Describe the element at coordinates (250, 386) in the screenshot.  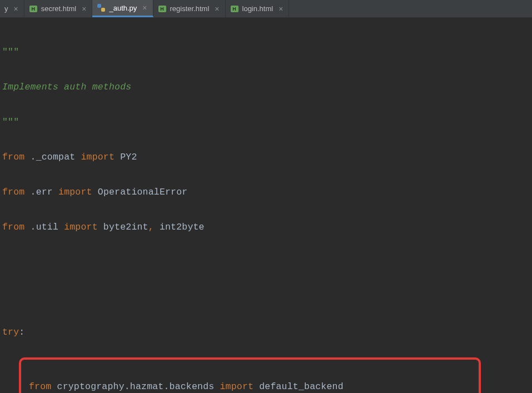
I see `code-line: from cryptography.hazmat.backends import…` at that location.